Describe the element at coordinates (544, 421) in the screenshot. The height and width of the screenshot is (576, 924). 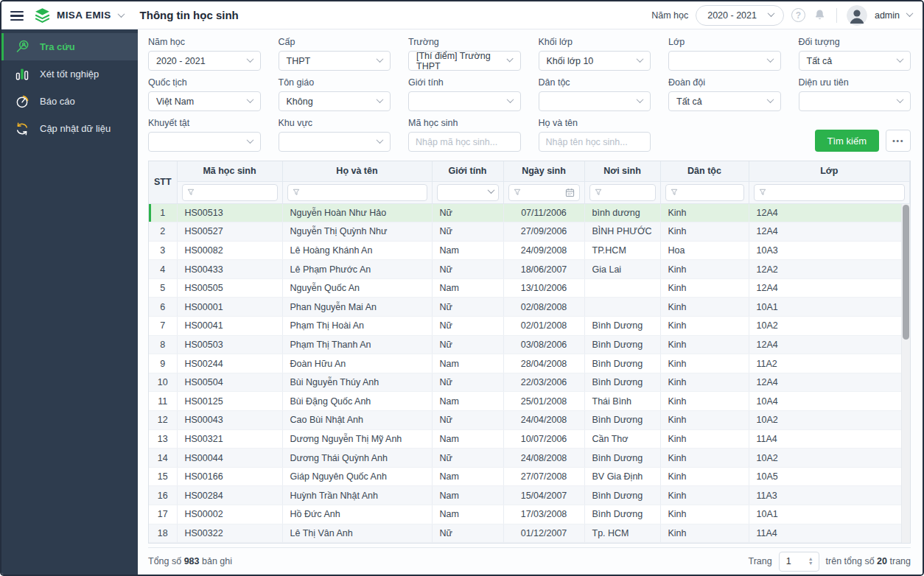
I see `cell-dob: 24/04/2008` at that location.